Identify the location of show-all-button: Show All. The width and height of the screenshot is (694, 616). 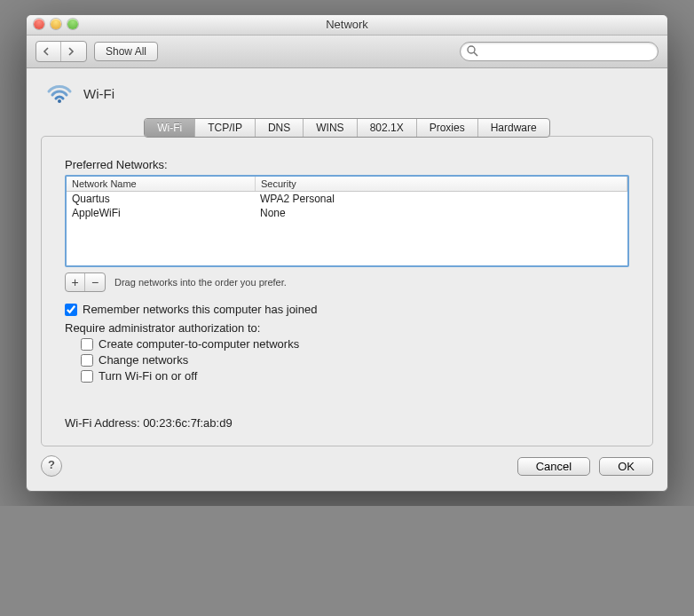
(126, 51).